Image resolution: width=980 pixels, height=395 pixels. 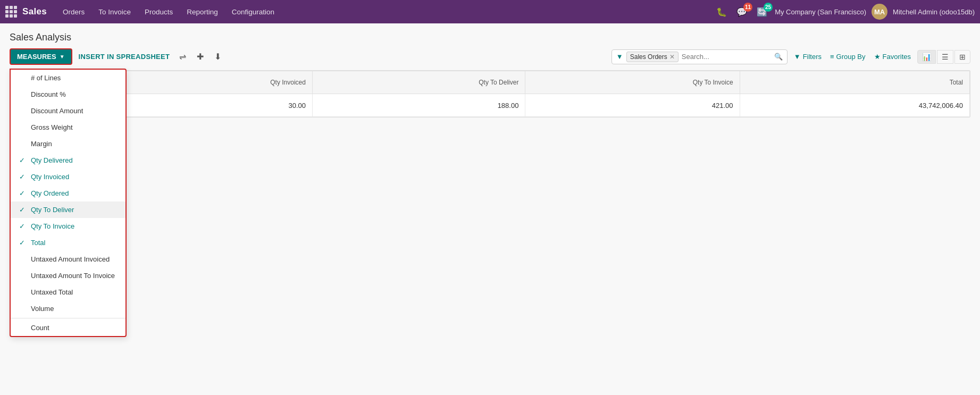 What do you see at coordinates (68, 161) in the screenshot?
I see `measure-qty-delivered: ✓ Qty Delivered` at bounding box center [68, 161].